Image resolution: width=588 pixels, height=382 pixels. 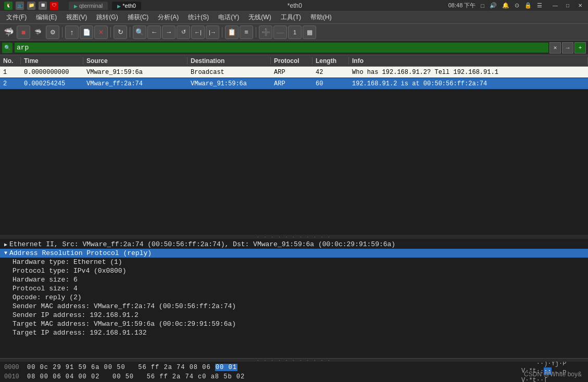 I want to click on maximize-button: □, so click(x=568, y=6).